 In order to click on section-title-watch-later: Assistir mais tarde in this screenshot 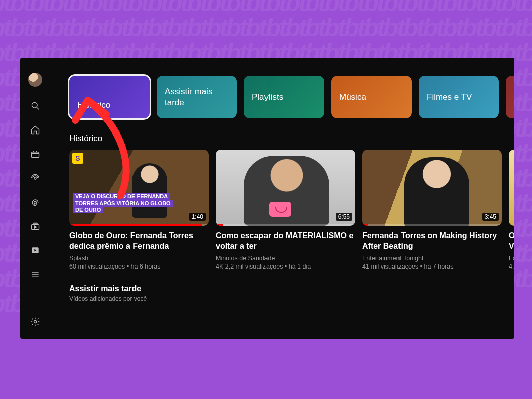, I will do `click(292, 289)`.